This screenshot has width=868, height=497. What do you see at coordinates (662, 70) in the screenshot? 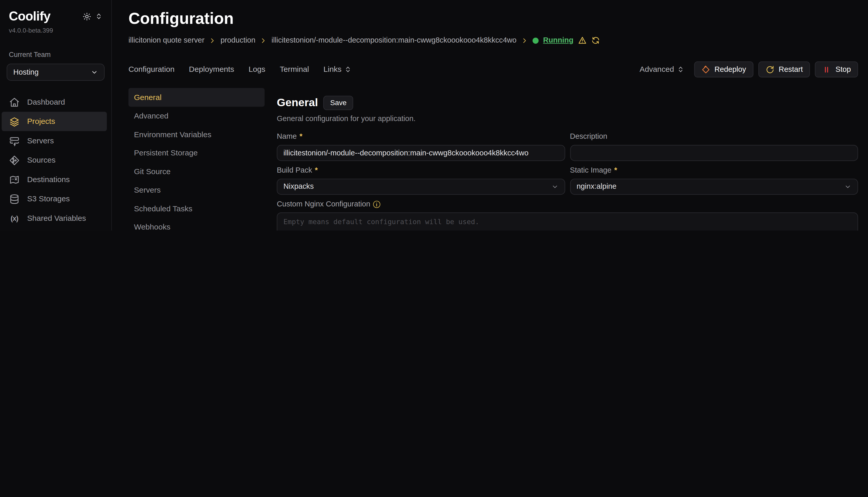
I see `advanced-menu: Advanced` at bounding box center [662, 70].